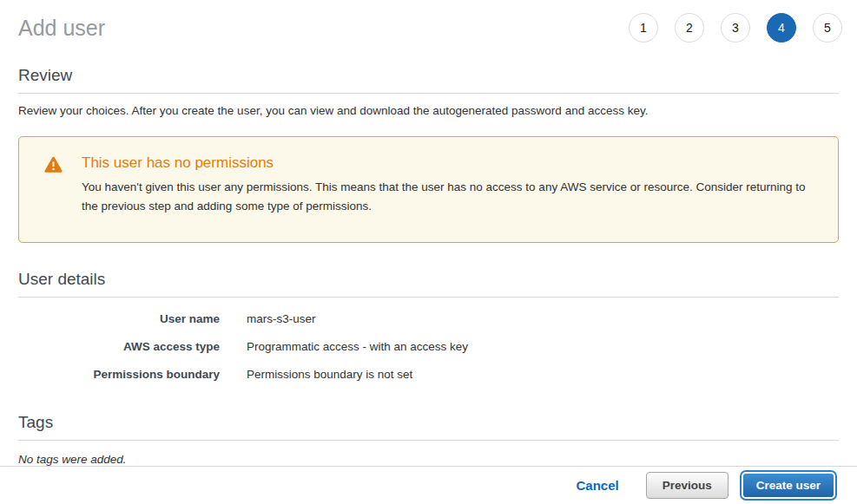 Image resolution: width=857 pixels, height=504 pixels. I want to click on step-indicator: 12345, so click(735, 28).